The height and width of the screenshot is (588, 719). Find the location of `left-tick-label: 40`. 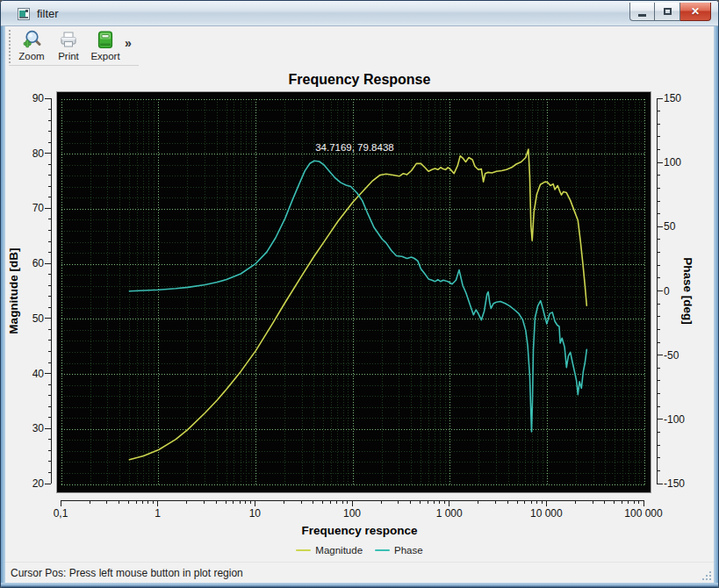

left-tick-label: 40 is located at coordinates (26, 374).